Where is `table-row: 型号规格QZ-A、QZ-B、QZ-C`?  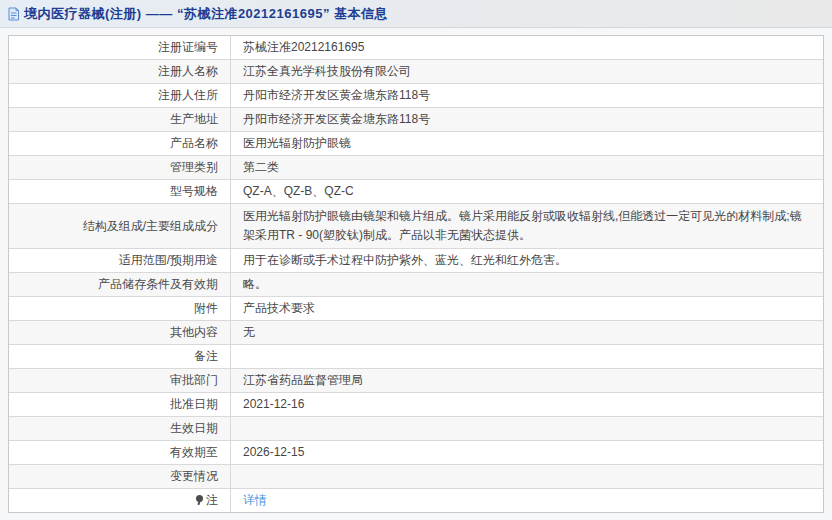
table-row: 型号规格QZ-A、QZ-B、QZ-C is located at coordinates (416, 192).